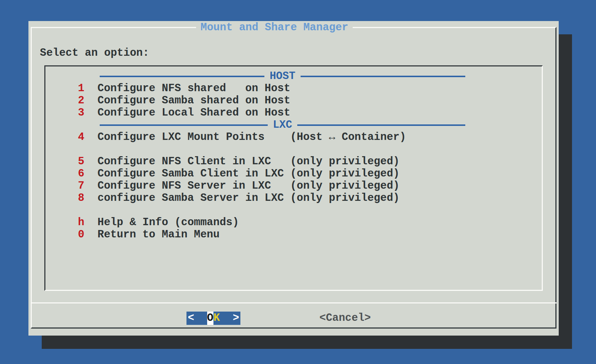 The width and height of the screenshot is (596, 364). Describe the element at coordinates (168, 222) in the screenshot. I see `menu-item-label: Help & Info (commands)` at that location.